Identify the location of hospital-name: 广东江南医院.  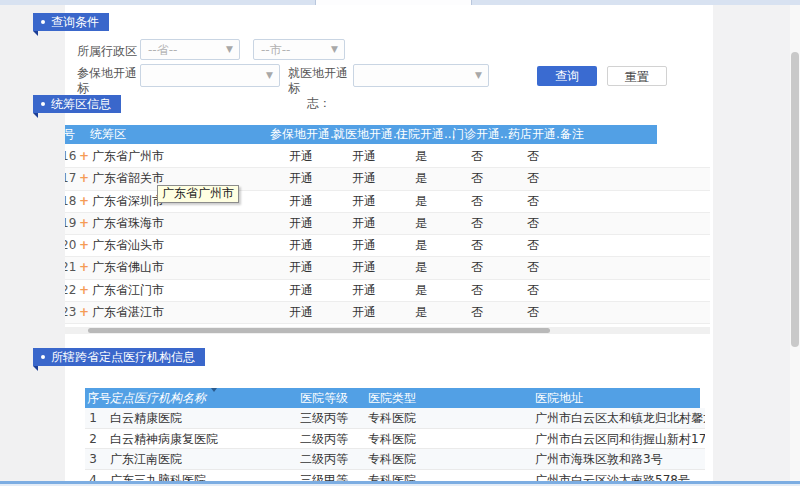
(146, 459).